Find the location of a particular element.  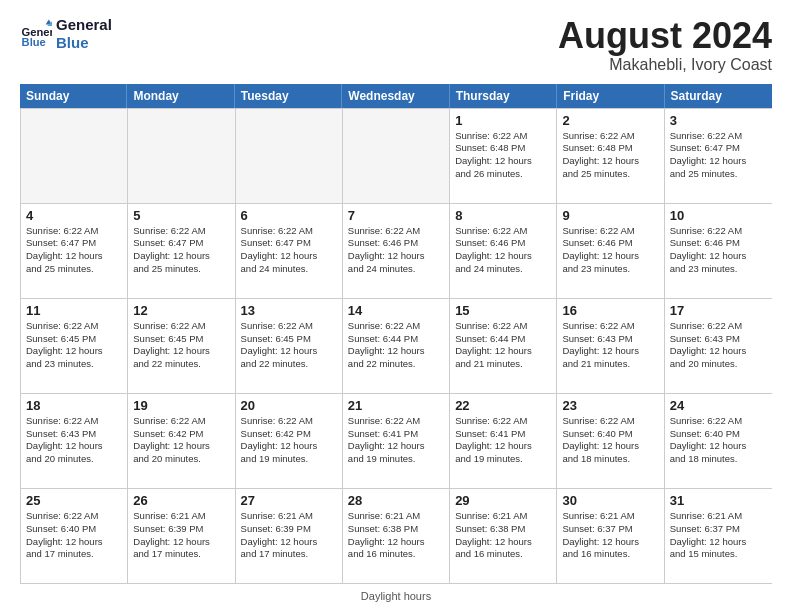

day-number: 29 is located at coordinates (503, 500).